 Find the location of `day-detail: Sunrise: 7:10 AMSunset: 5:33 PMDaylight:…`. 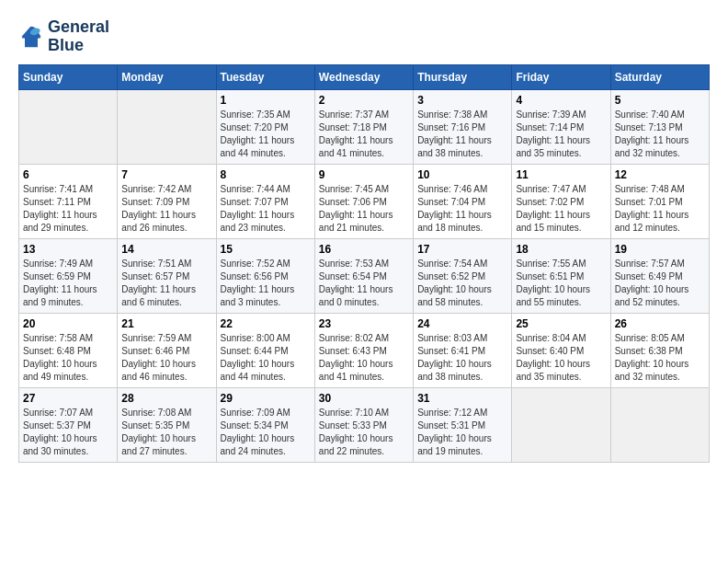

day-detail: Sunrise: 7:10 AMSunset: 5:33 PMDaylight:… is located at coordinates (364, 432).